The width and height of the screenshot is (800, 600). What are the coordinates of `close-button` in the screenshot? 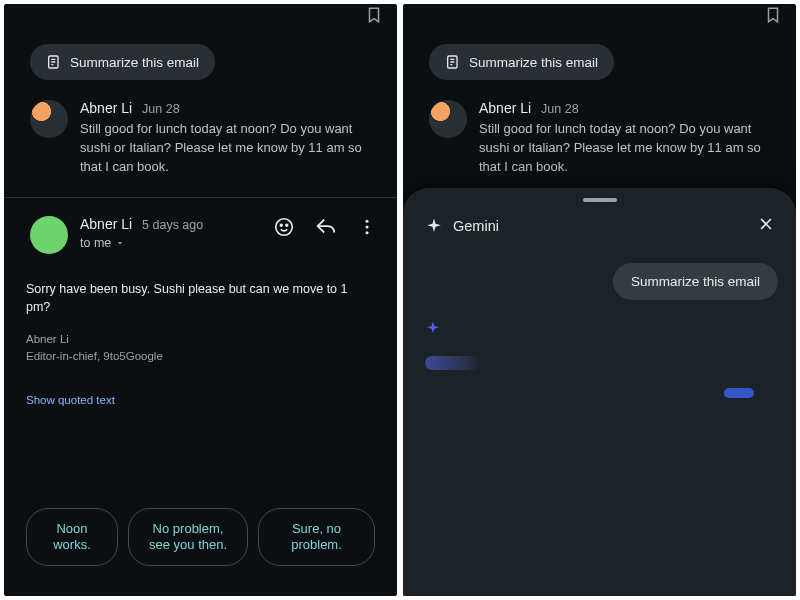 It's located at (766, 226).